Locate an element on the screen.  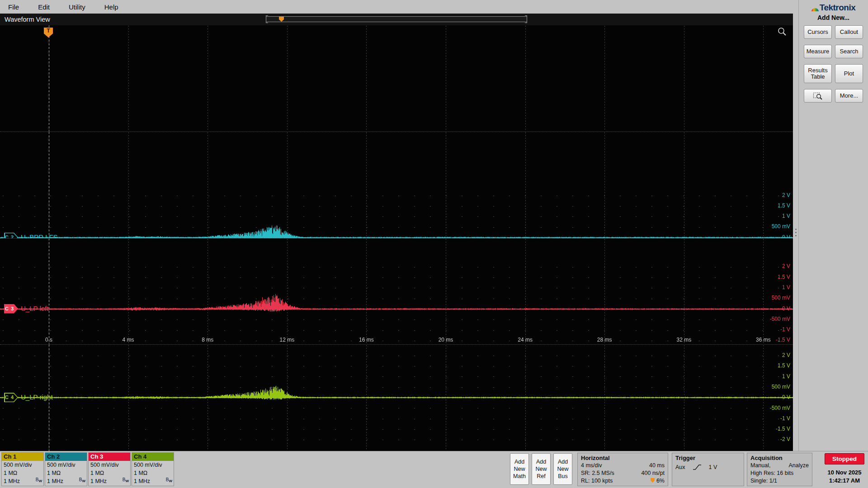
add-new-ref-button: Add New Ref is located at coordinates (541, 469).